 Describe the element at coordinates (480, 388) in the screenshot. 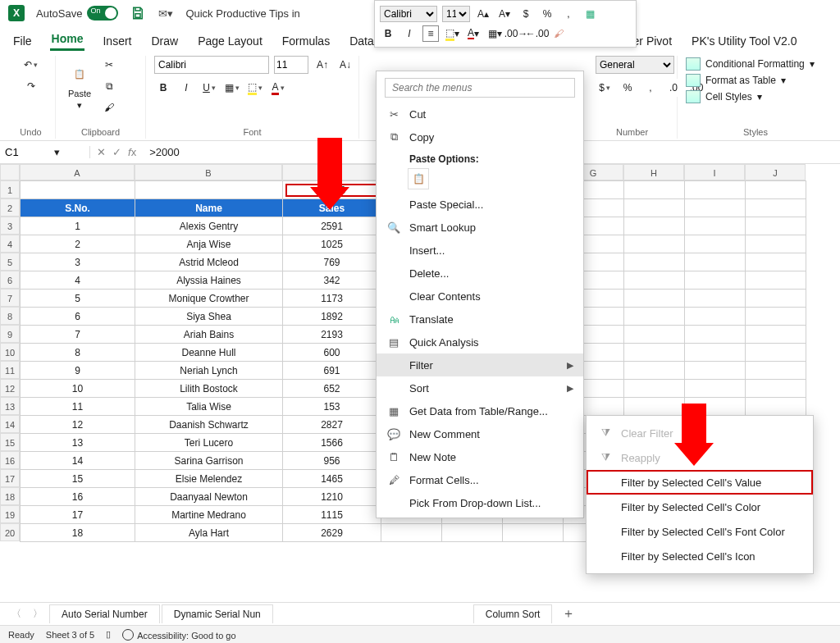

I see `ctx-sort: Sort▶` at that location.